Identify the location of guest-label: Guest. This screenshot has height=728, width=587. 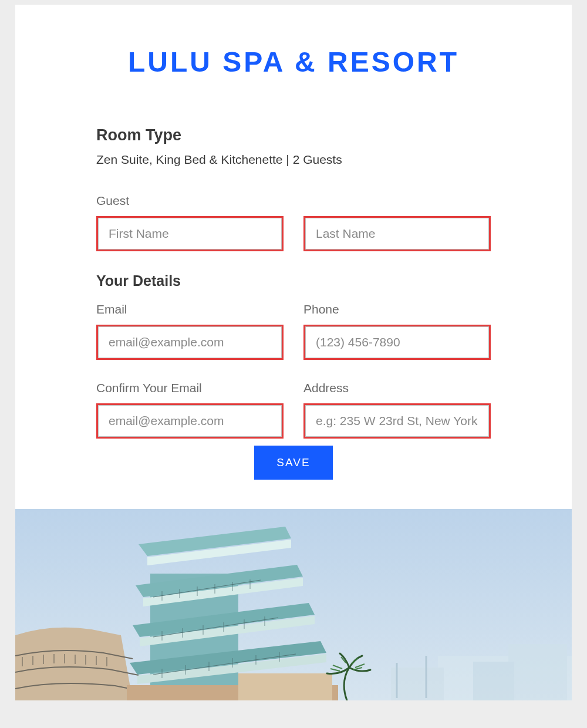
(190, 201).